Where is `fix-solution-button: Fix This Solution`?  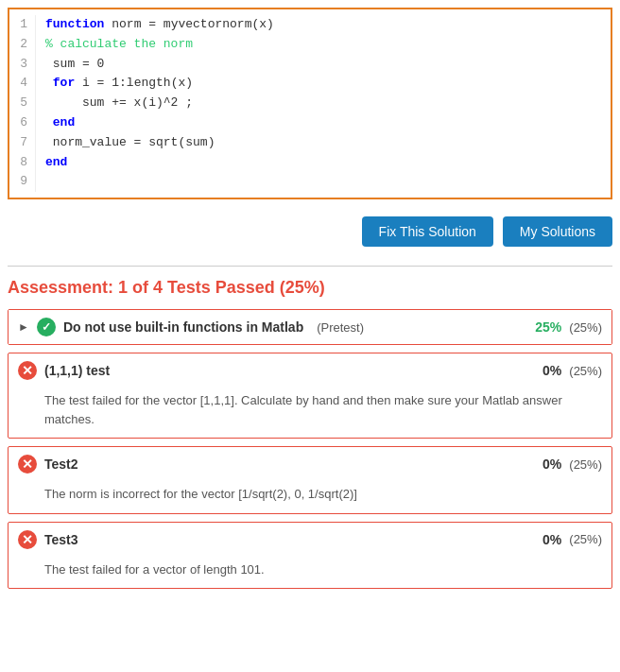
fix-solution-button: Fix This Solution is located at coordinates (427, 232).